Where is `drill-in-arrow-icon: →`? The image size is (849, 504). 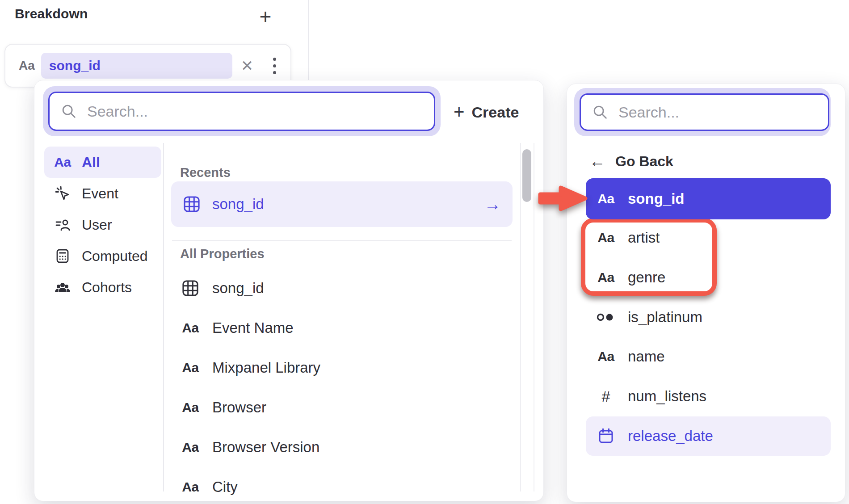
drill-in-arrow-icon: → is located at coordinates (492, 205).